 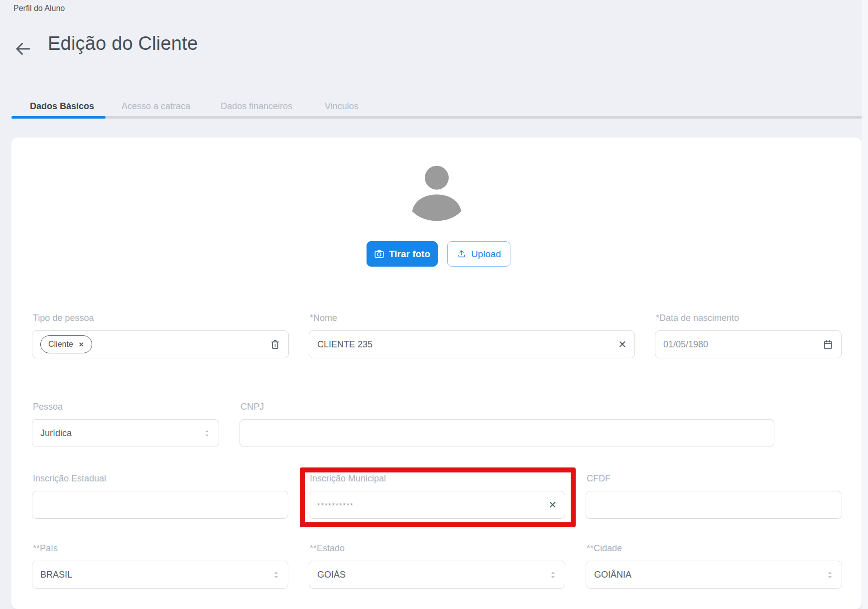 What do you see at coordinates (256, 106) in the screenshot?
I see `tab-dados-financeiros: Dados financeiros` at bounding box center [256, 106].